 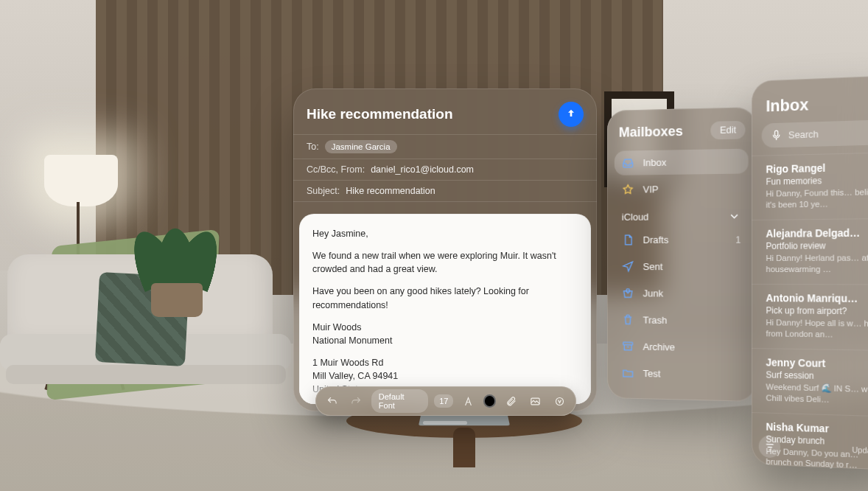 I want to click on junk-icon, so click(x=628, y=293).